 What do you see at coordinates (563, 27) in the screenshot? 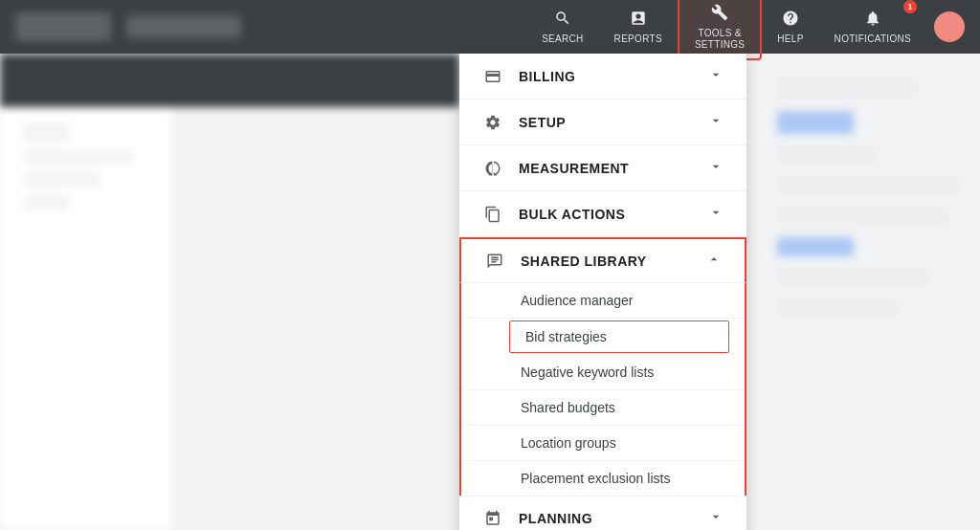
I see `nav-search: SEARCH` at bounding box center [563, 27].